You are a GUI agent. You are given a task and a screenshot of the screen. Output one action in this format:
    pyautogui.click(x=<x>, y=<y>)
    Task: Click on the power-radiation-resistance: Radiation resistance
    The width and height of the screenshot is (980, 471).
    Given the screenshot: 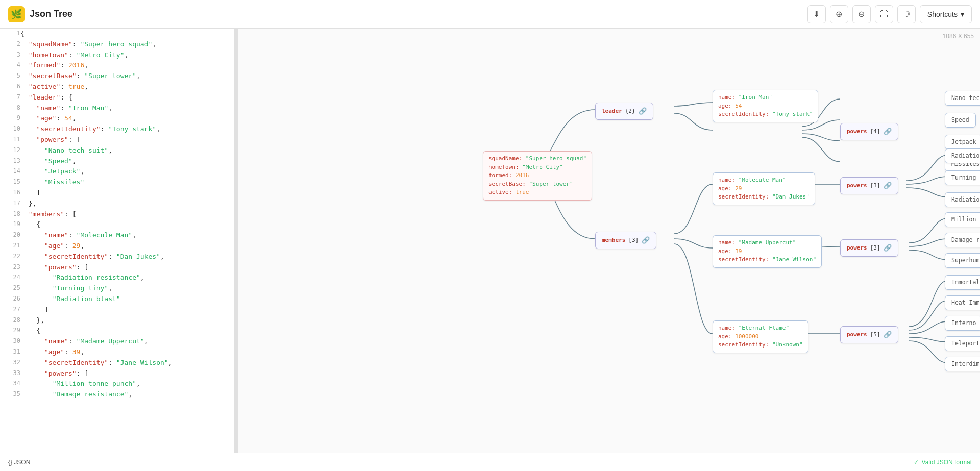 What is the action you would take?
    pyautogui.click(x=963, y=156)
    